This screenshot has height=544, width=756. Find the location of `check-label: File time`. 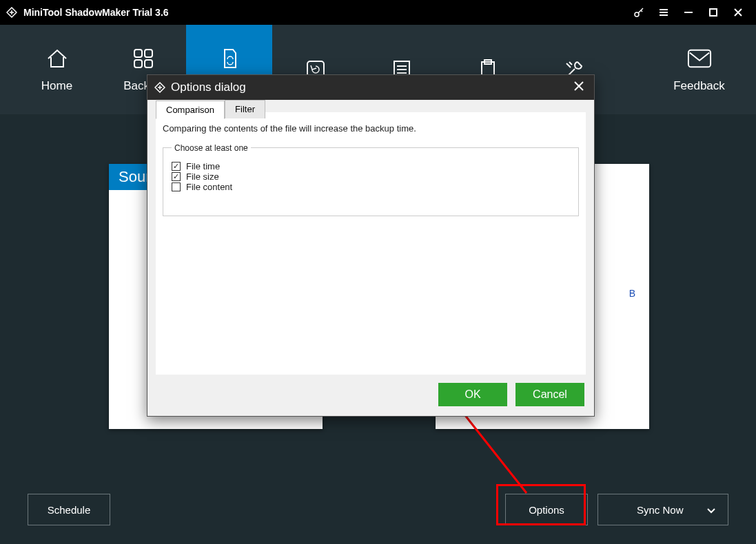

check-label: File time is located at coordinates (203, 167).